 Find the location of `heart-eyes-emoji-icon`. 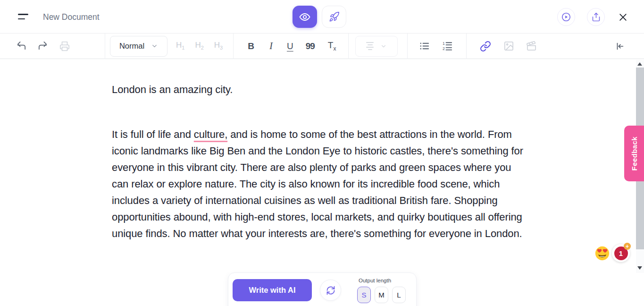

heart-eyes-emoji-icon is located at coordinates (602, 253).